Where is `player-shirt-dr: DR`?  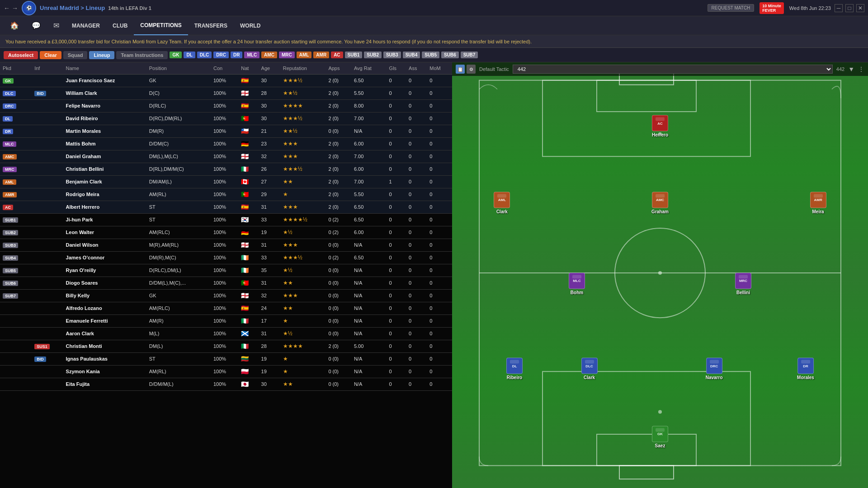 player-shirt-dr: DR is located at coordinates (806, 366).